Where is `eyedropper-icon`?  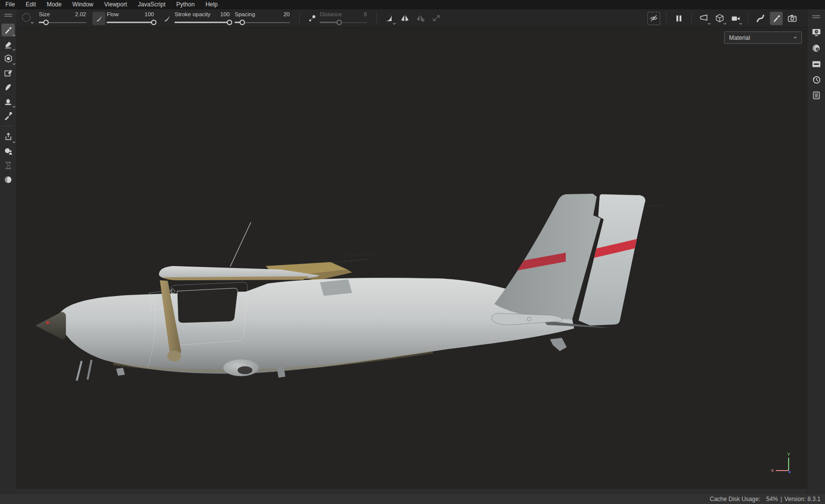
eyedropper-icon is located at coordinates (8, 116).